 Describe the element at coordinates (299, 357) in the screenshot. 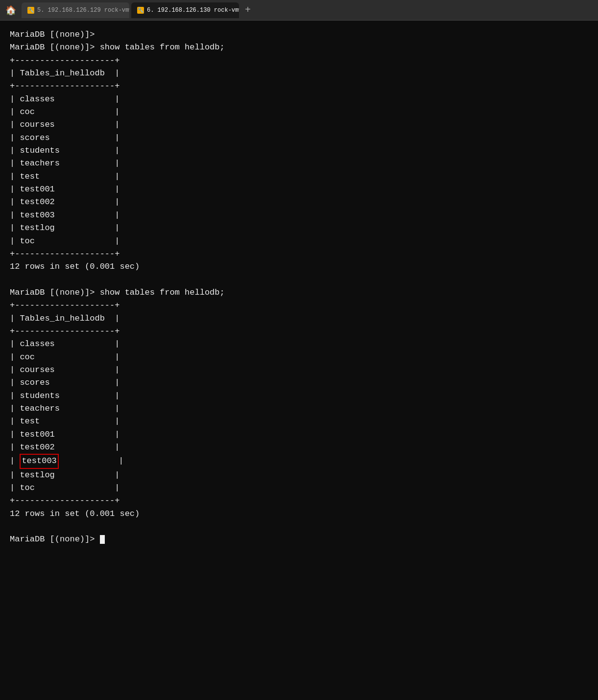

I see `table2-row-coc: | coc |` at that location.